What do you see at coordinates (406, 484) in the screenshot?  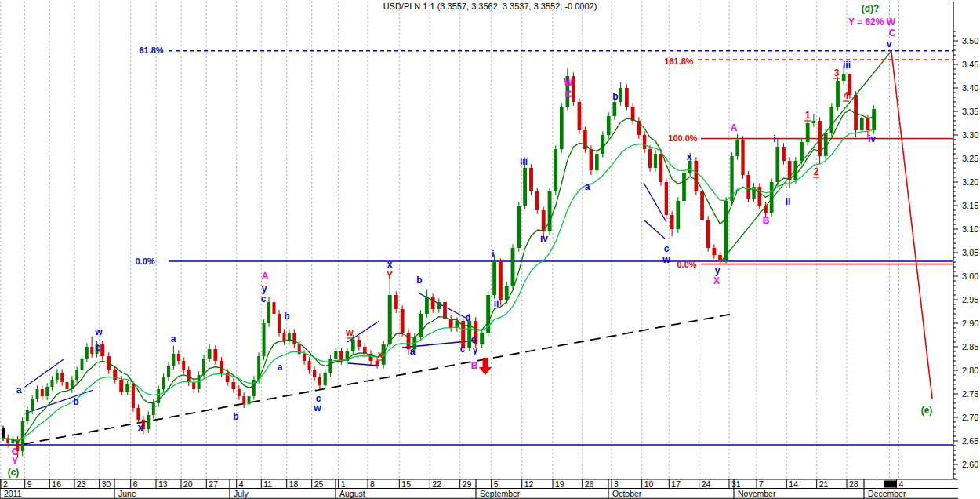 I see `date-label: 15` at bounding box center [406, 484].